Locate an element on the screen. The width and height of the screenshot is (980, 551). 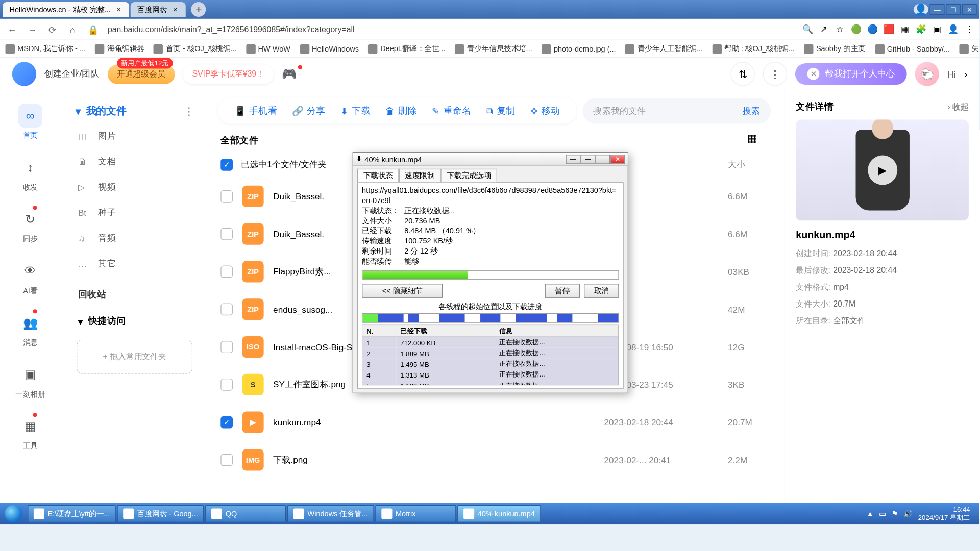
ext-icon: ▦ is located at coordinates (905, 29).